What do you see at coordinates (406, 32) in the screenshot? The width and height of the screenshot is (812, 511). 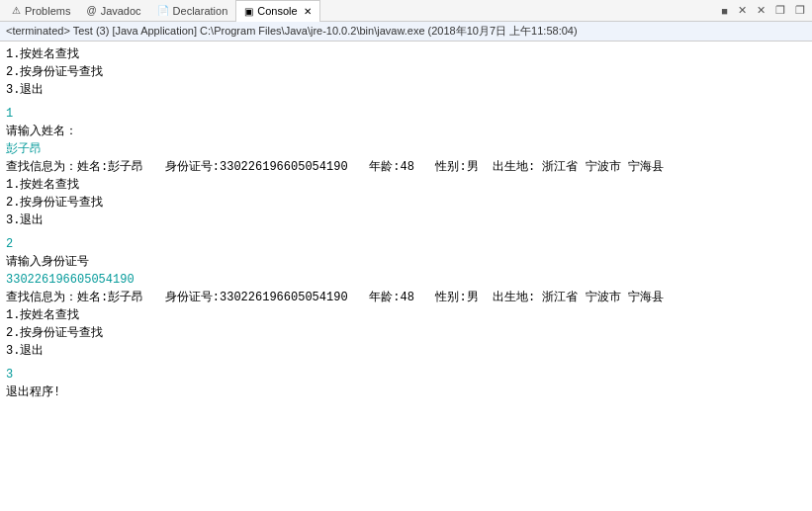 I see `status-bar: <terminated> Test (3) [Java Application]…` at bounding box center [406, 32].